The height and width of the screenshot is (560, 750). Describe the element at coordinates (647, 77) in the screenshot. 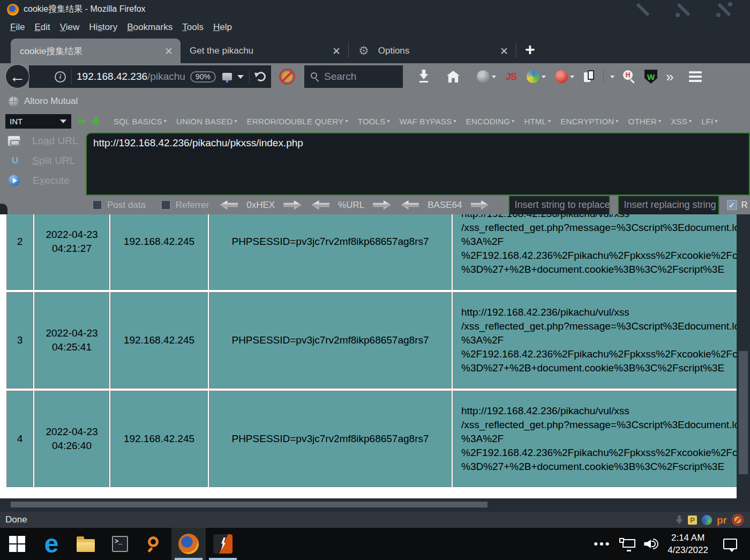

I see `wappalyzer-button: W` at that location.